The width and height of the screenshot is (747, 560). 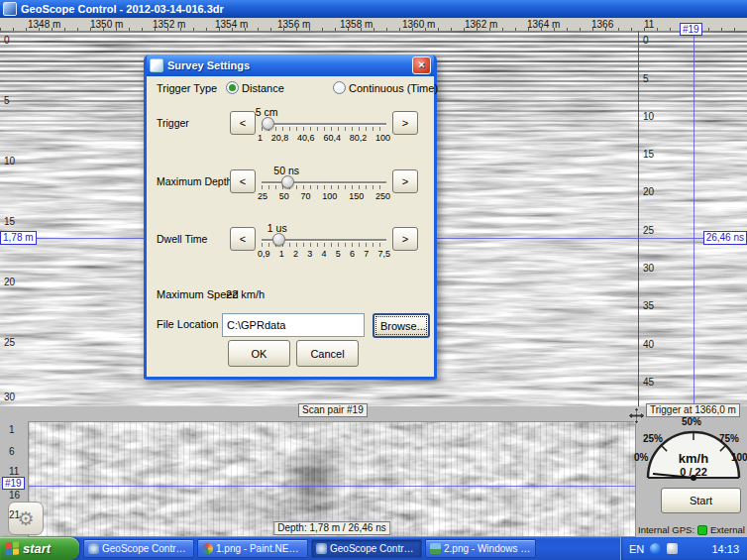 I want to click on gauge-label-100: 100%, so click(x=739, y=458).